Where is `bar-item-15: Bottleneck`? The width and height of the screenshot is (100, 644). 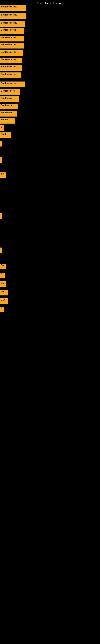 bar-item-15: Bottleneck is located at coordinates (8, 114).